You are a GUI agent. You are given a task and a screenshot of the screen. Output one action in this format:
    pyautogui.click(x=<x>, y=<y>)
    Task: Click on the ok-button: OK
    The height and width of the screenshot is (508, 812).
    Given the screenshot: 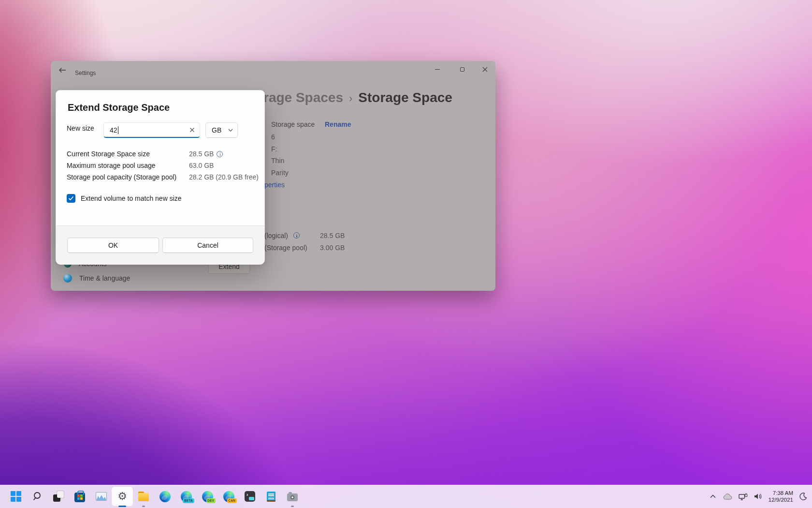 What is the action you would take?
    pyautogui.click(x=113, y=245)
    